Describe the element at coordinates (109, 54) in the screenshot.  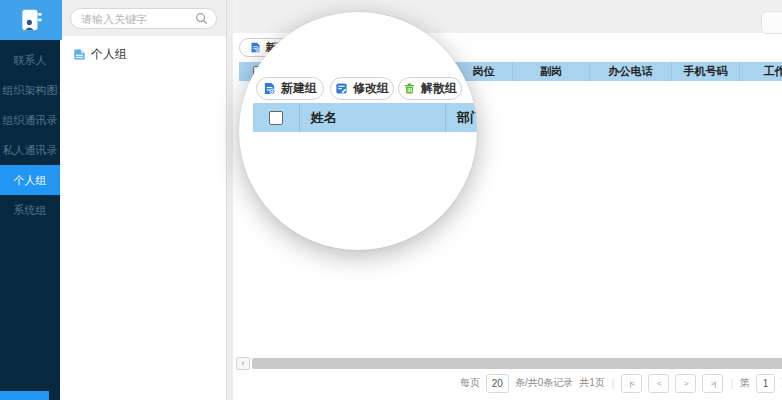
I see `tree-item-label: 个人组` at that location.